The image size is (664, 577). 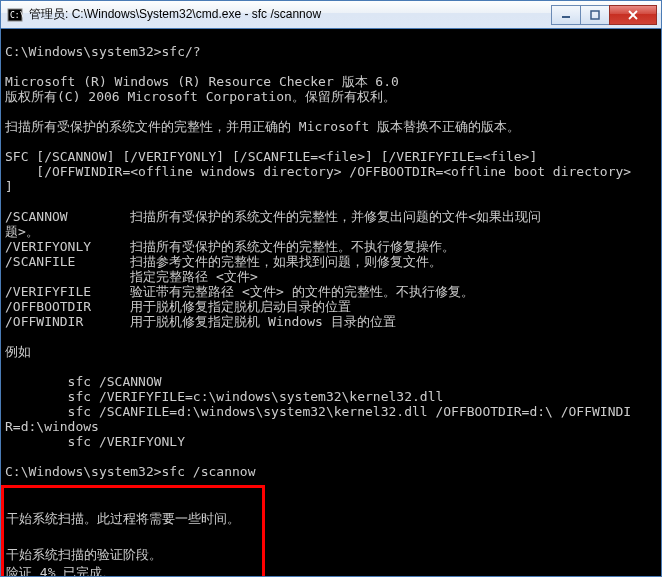 I want to click on minimize-icon, so click(x=566, y=15).